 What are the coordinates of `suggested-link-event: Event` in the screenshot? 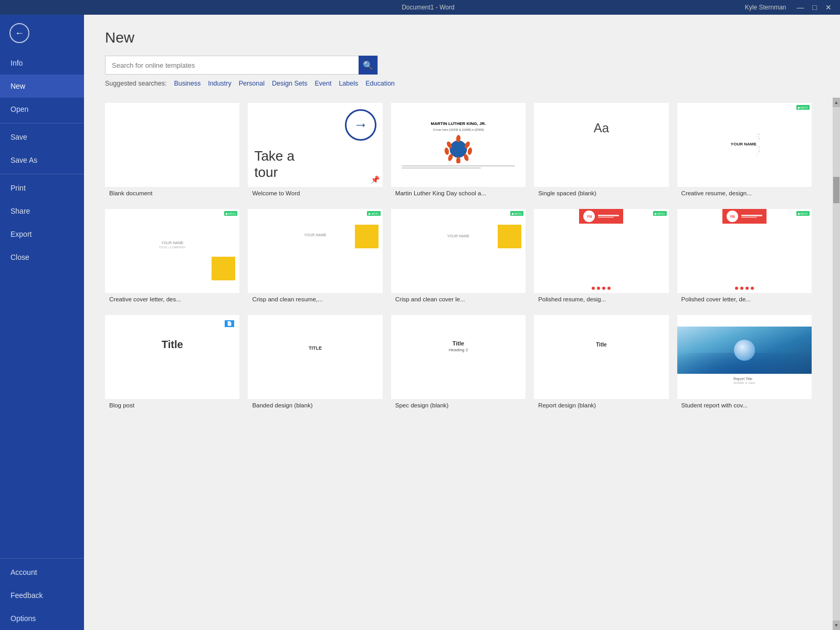 It's located at (323, 83).